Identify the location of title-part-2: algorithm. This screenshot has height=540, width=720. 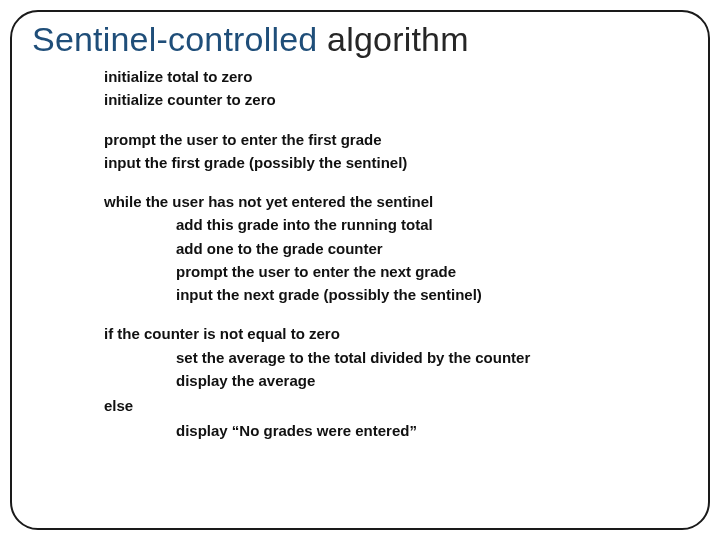
(398, 39).